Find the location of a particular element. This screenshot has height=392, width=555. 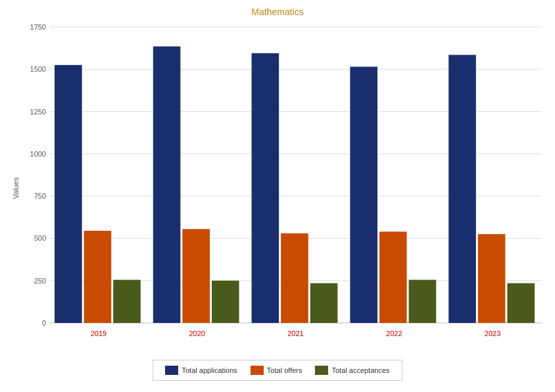

svg-text: 500 is located at coordinates (40, 238).